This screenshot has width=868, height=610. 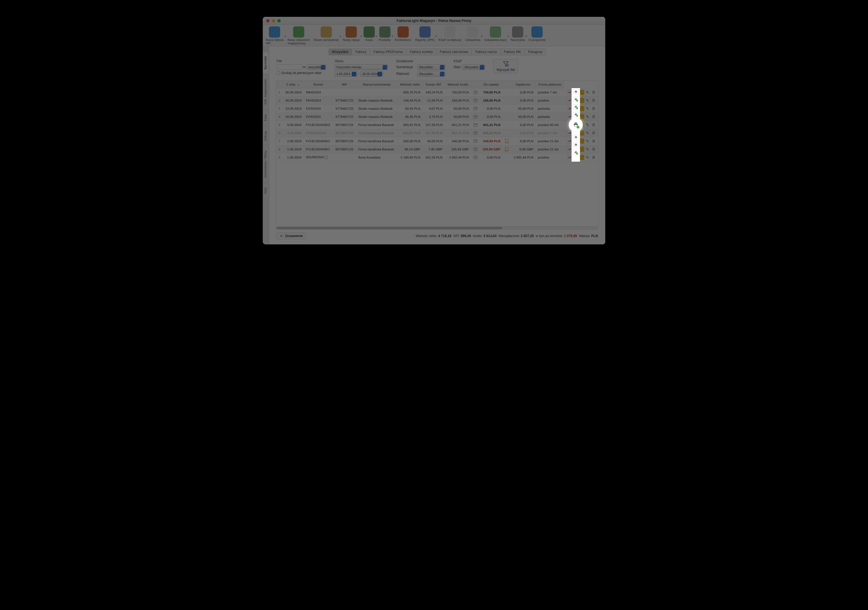 What do you see at coordinates (495, 36) in the screenshot?
I see `toolbar-ustawienia-bazy: Ustawienia bazy▾` at bounding box center [495, 36].